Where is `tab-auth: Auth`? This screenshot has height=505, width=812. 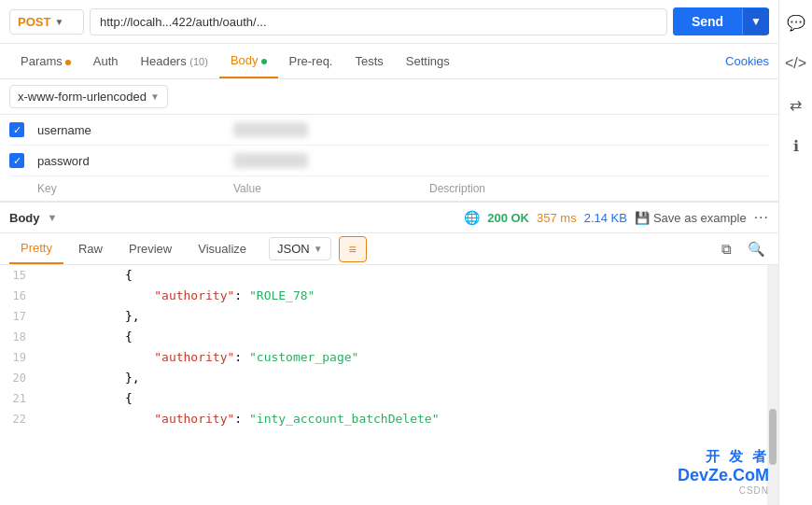
tab-auth: Auth is located at coordinates (106, 62).